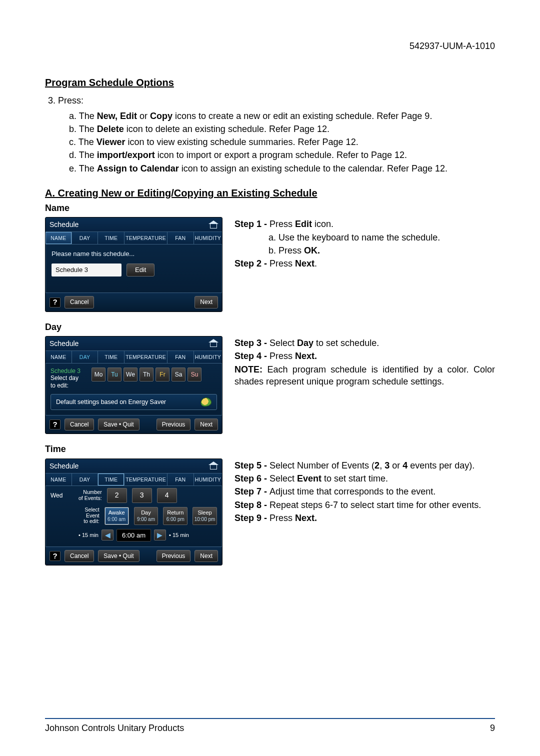  I want to click on day-we: We, so click(130, 374).